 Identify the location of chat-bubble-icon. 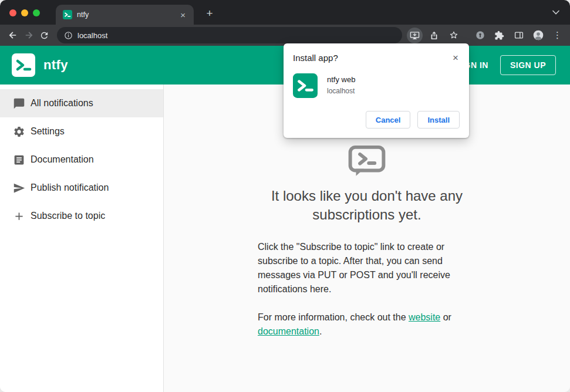
(19, 103).